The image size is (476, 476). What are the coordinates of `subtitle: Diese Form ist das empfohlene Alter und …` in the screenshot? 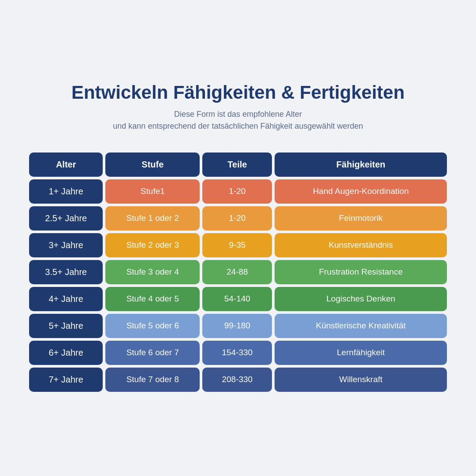 It's located at (238, 120).